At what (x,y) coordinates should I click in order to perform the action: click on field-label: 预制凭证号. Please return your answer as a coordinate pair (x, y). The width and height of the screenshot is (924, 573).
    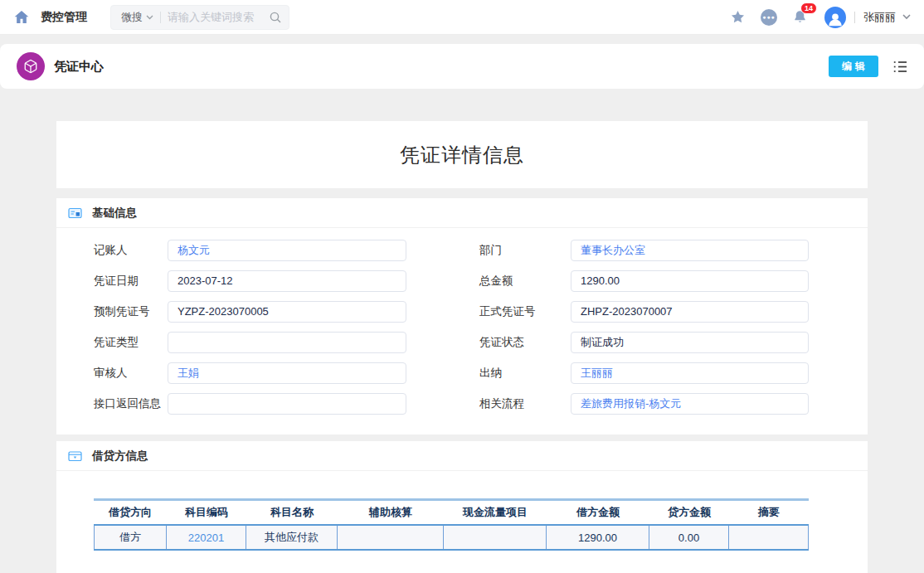
    Looking at the image, I should click on (131, 312).